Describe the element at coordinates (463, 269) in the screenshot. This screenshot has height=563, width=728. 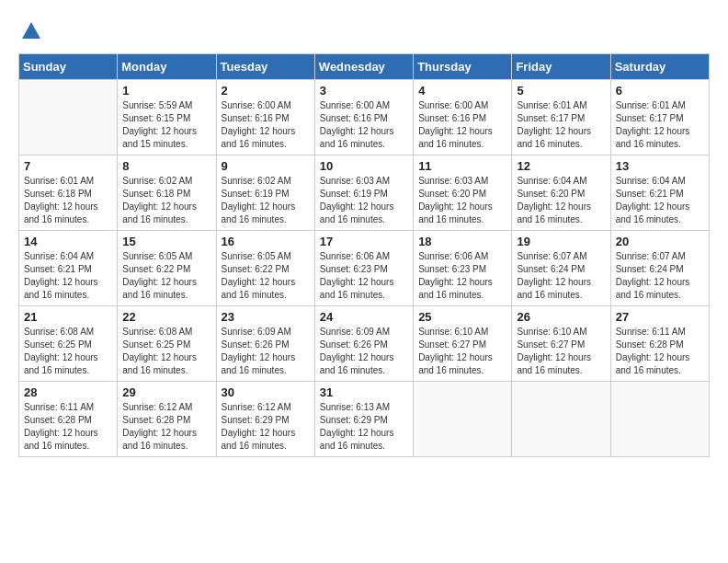
I see `calendar-cell: 18Sunrise: 6:06 AM Sunset: 6:23 PM Dayli…` at that location.